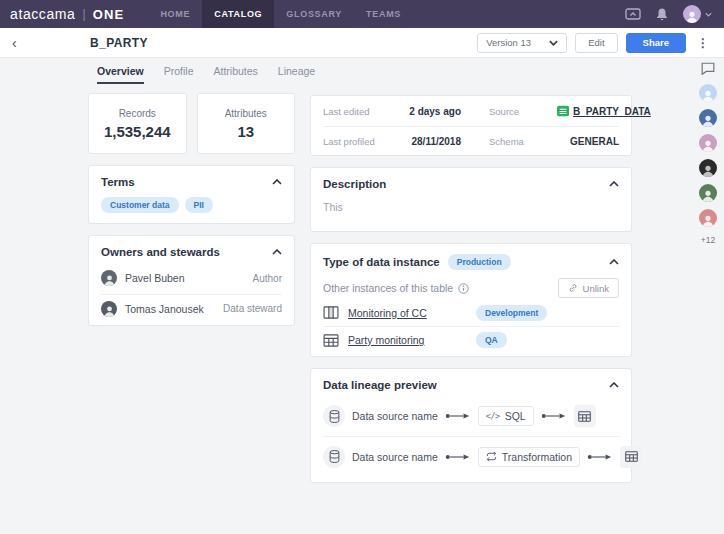 The width and height of the screenshot is (724, 534). Describe the element at coordinates (140, 205) in the screenshot. I see `term-tag: Customer data` at that location.